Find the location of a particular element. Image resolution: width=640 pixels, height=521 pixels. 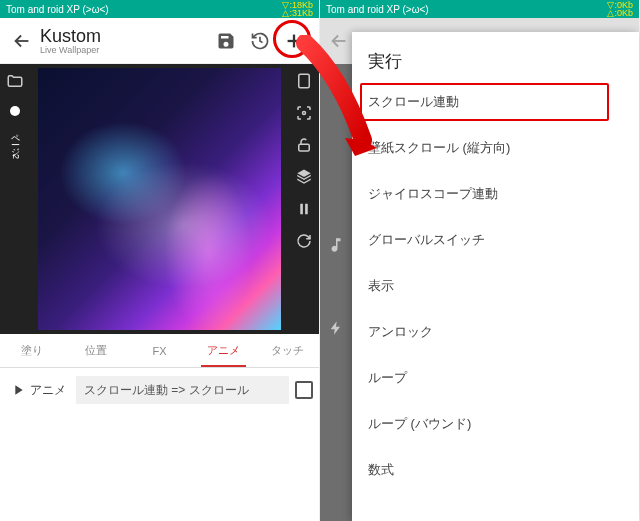

dialog-title: 実行 is located at coordinates (496, 56).